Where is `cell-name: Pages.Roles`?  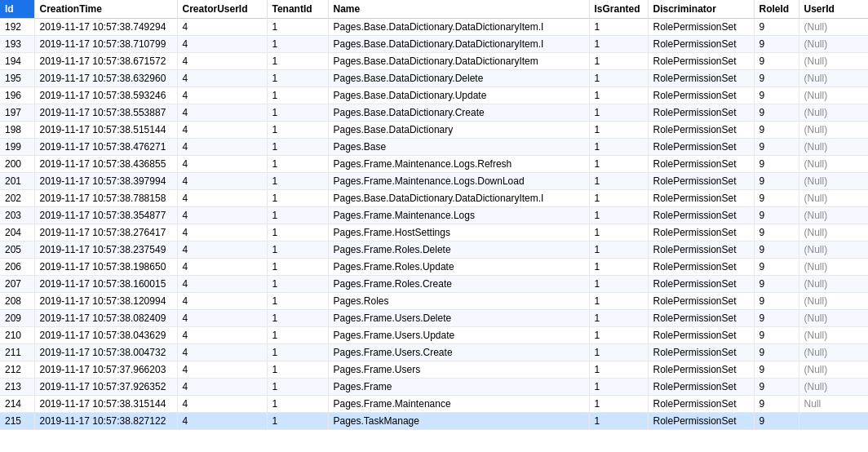
cell-name: Pages.Roles is located at coordinates (458, 302).